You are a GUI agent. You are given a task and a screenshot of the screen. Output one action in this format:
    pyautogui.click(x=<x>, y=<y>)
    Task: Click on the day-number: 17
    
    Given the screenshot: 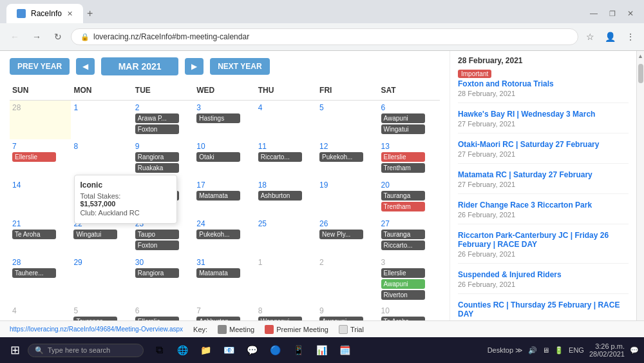 What is the action you would take?
    pyautogui.click(x=224, y=185)
    